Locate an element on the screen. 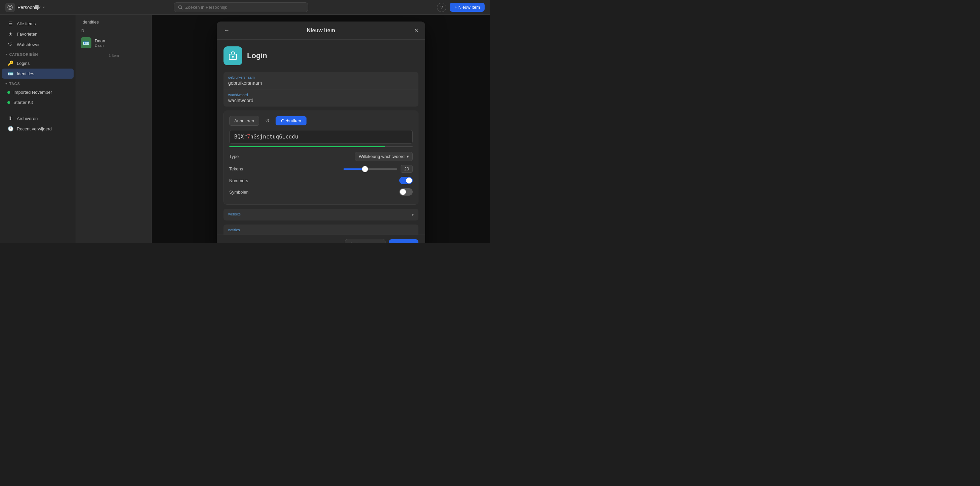 The image size is (980, 486). pwd-cancel-button: Annuleren is located at coordinates (244, 121).